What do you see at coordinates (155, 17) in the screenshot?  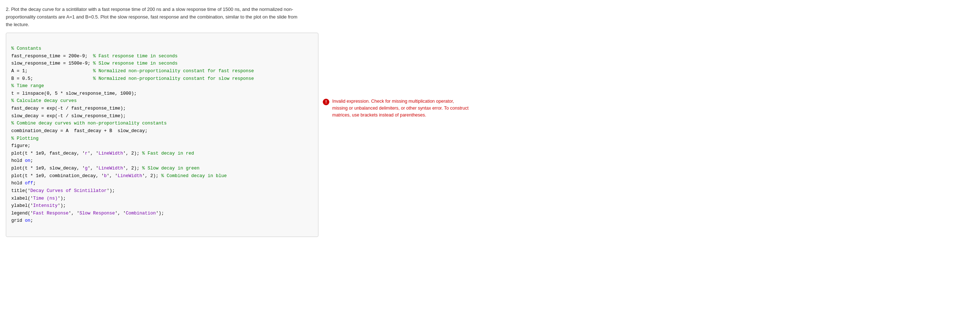 I see `problem-text: 2. Plot the decay curve for a scintillat…` at bounding box center [155, 17].